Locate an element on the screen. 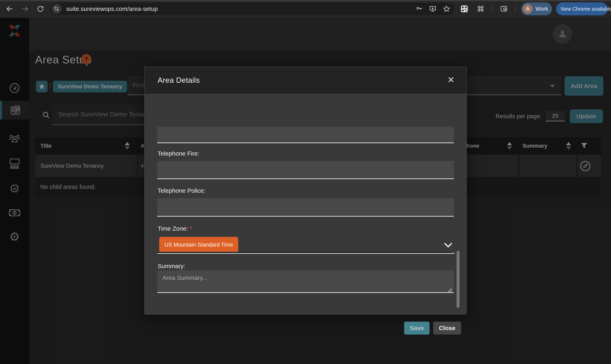 The height and width of the screenshot is (364, 611). browser-toolbar: suite.sureviewops.com/area-setup A Work is located at coordinates (306, 9).